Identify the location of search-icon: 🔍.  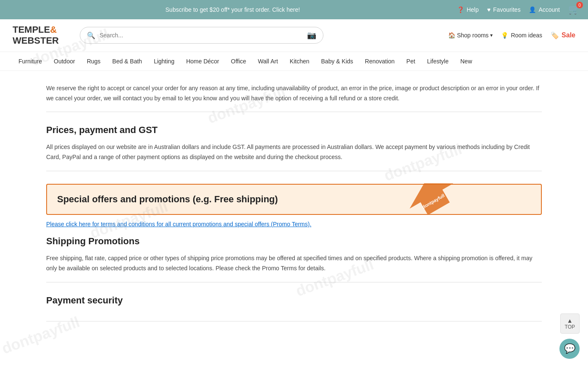
(91, 35).